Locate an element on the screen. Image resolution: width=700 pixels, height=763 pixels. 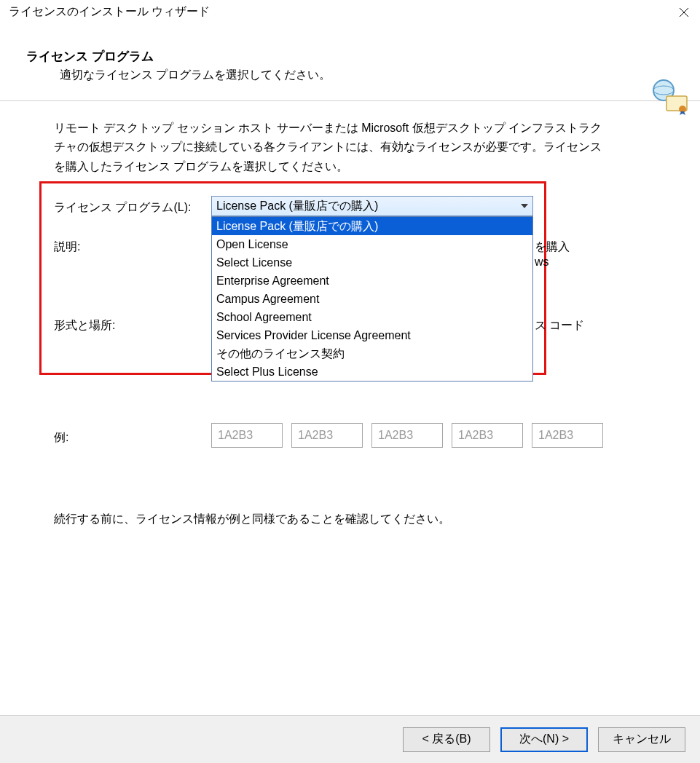
dropdown-option: Open License is located at coordinates (372, 245).